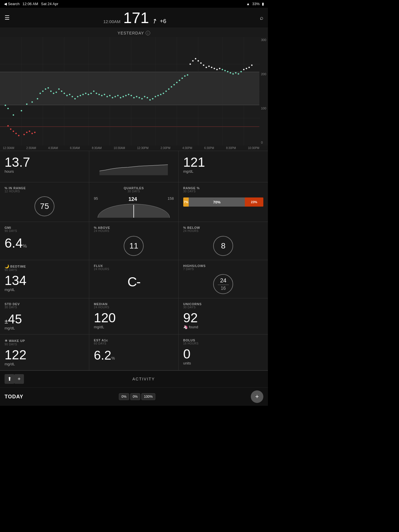 This screenshot has width=399, height=532. Describe the element at coordinates (148, 33) in the screenshot. I see `info-icon: i` at that location.